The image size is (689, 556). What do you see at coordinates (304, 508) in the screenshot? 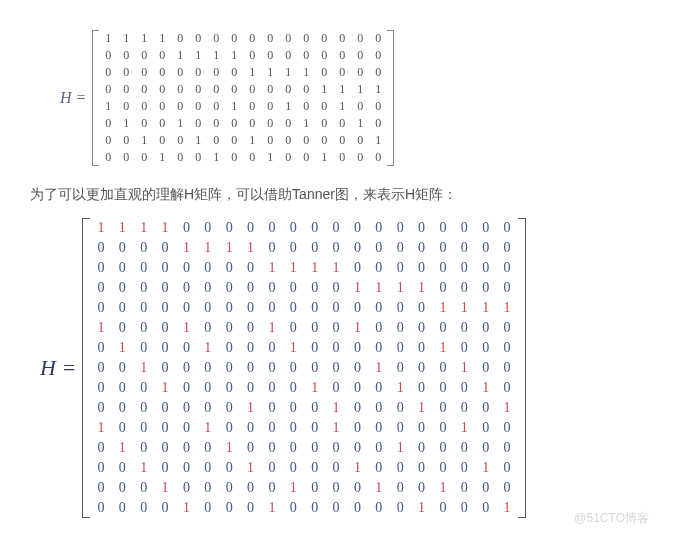
I see `matrix-row: 00001000100000010001` at bounding box center [304, 508].